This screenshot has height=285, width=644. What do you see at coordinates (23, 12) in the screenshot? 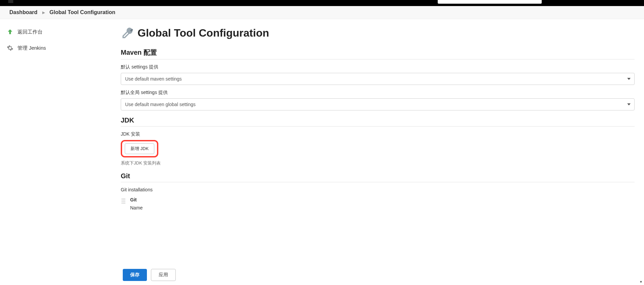
I see `breadcrumb-dashboard: Dashboard` at bounding box center [23, 12].